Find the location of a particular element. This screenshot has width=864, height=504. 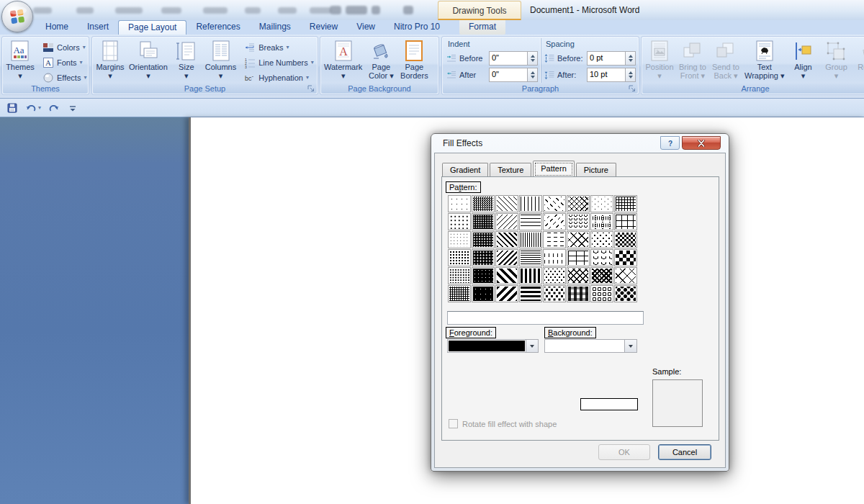

pattern-divot is located at coordinates (602, 204).